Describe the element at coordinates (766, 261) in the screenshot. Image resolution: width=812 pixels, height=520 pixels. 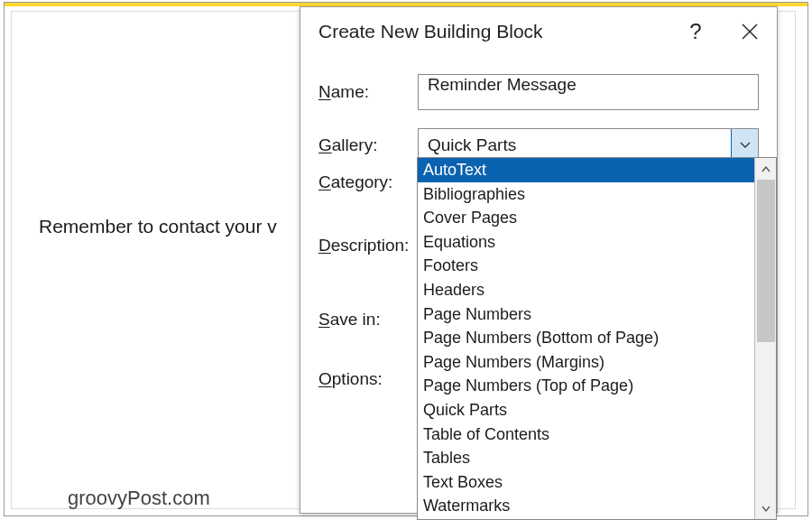
I see `scroll-thumb` at that location.